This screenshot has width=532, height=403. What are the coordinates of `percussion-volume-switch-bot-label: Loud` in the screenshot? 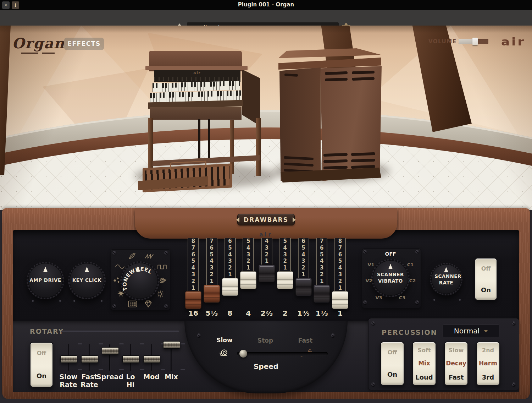 It's located at (424, 377).